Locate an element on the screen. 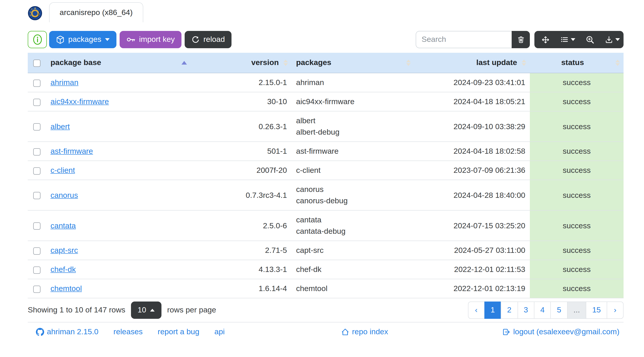 The image size is (644, 357). column-header-last-update-label: last update is located at coordinates (497, 62).